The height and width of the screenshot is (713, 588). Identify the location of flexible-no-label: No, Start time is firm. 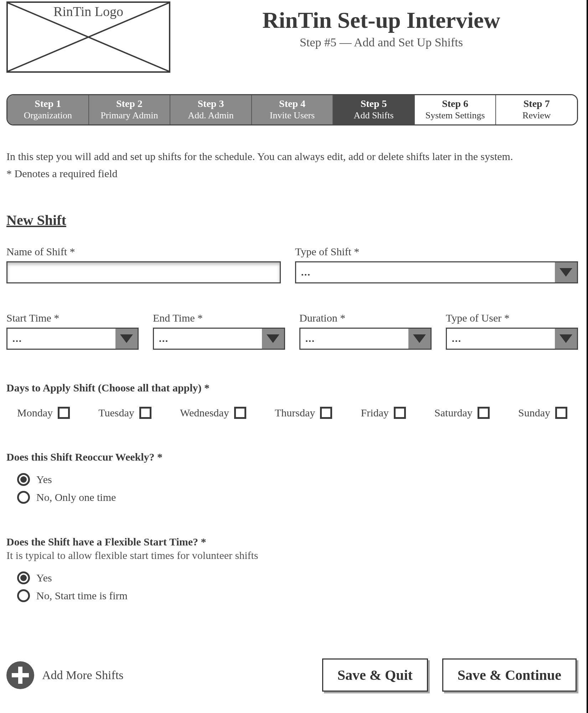
(82, 596).